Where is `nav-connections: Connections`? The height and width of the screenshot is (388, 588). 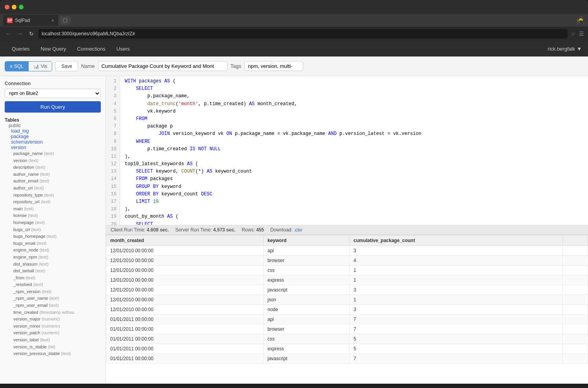 nav-connections: Connections is located at coordinates (91, 49).